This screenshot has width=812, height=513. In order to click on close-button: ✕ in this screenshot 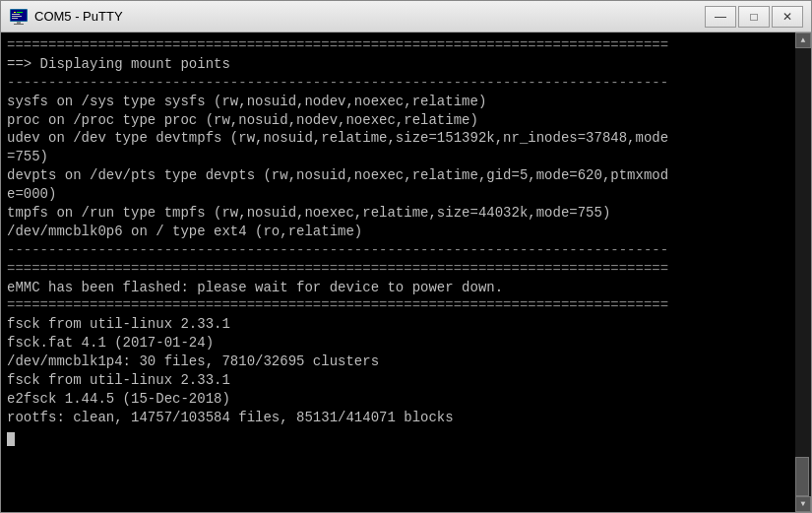, I will do `click(787, 17)`.